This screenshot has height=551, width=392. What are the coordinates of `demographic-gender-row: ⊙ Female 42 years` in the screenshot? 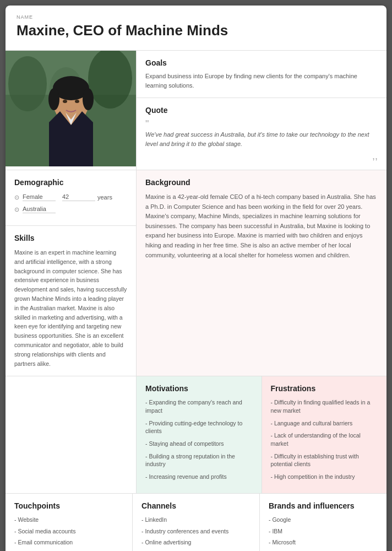 It's located at (70, 197).